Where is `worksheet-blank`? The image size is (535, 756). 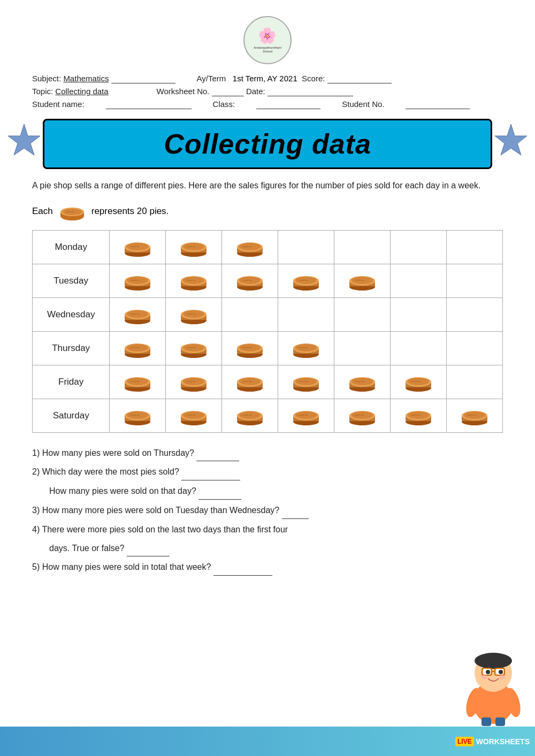
worksheet-blank is located at coordinates (228, 91).